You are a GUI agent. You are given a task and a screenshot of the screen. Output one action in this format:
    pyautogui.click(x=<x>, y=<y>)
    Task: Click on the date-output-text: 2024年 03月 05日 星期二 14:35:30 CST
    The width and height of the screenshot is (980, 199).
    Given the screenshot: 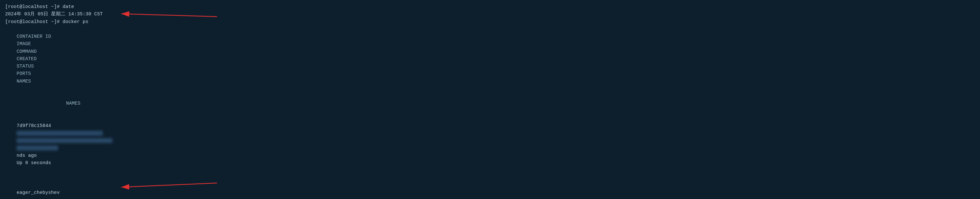 What is the action you would take?
    pyautogui.click(x=54, y=14)
    